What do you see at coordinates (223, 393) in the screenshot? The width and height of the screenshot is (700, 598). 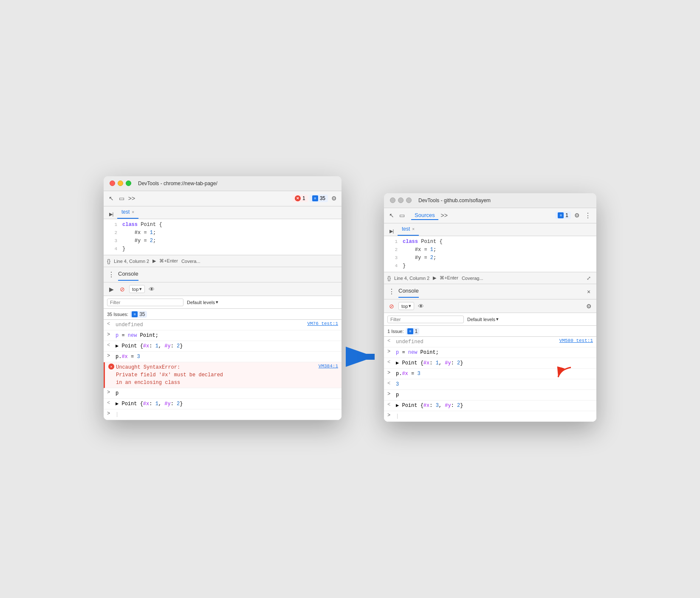 I see `console-row-5: > p` at bounding box center [223, 393].